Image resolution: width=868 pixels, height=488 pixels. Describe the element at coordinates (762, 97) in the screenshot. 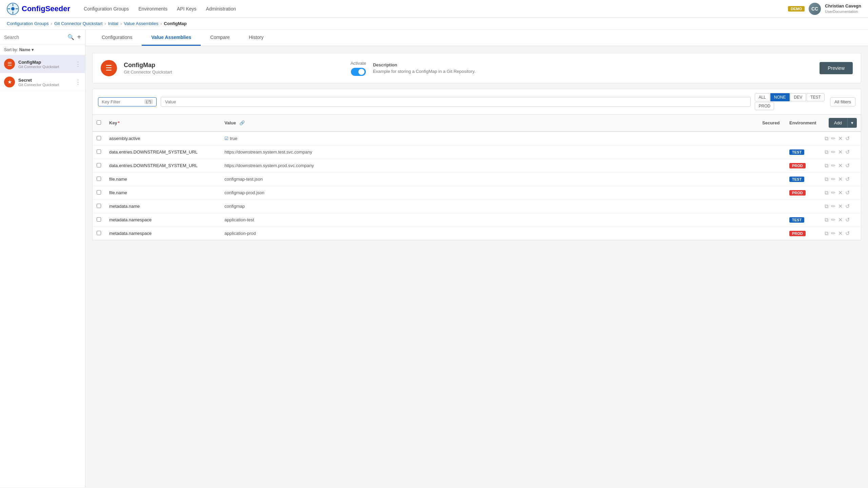

I see `env-all-button: ALL` at that location.